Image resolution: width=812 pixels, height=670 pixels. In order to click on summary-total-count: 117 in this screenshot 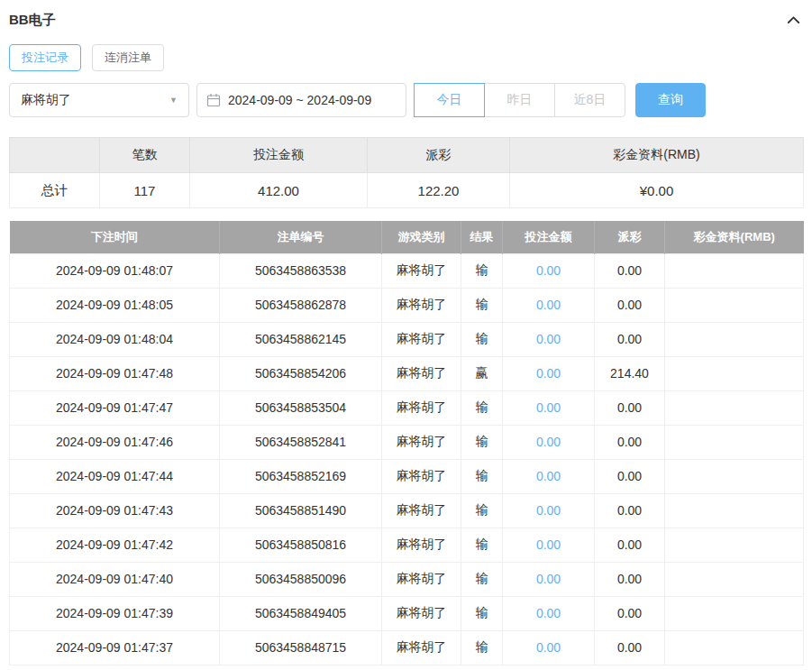, I will do `click(145, 191)`.